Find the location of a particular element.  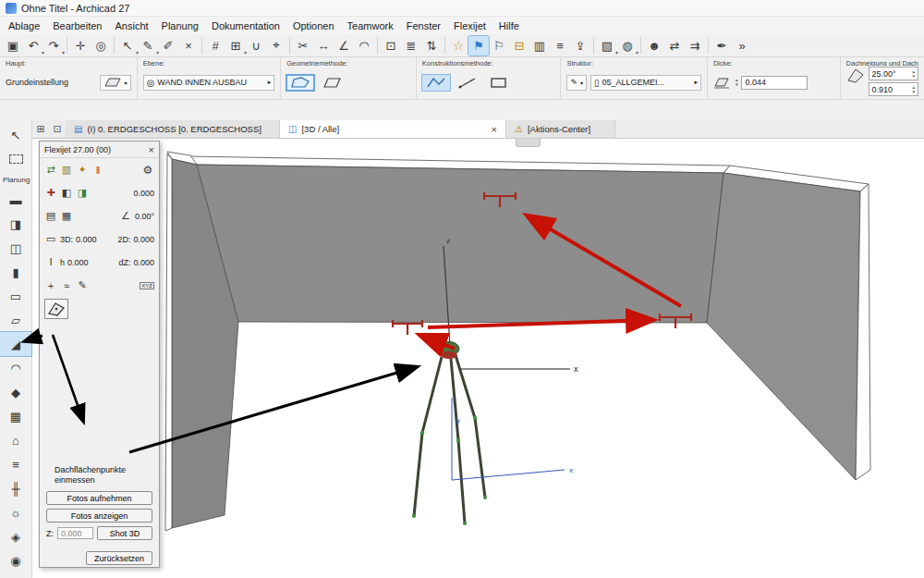

close-tab-icon: × is located at coordinates (494, 129).